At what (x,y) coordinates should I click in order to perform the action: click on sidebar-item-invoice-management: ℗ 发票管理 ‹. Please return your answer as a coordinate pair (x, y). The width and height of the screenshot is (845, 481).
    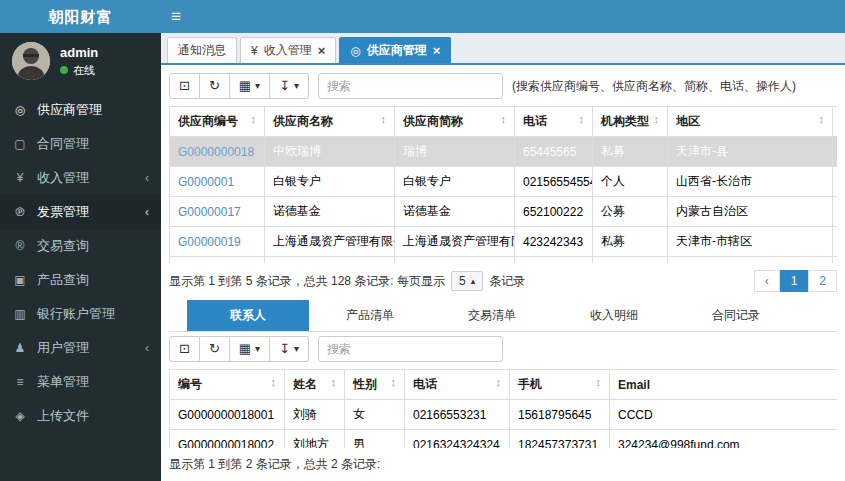
    Looking at the image, I should click on (80, 212).